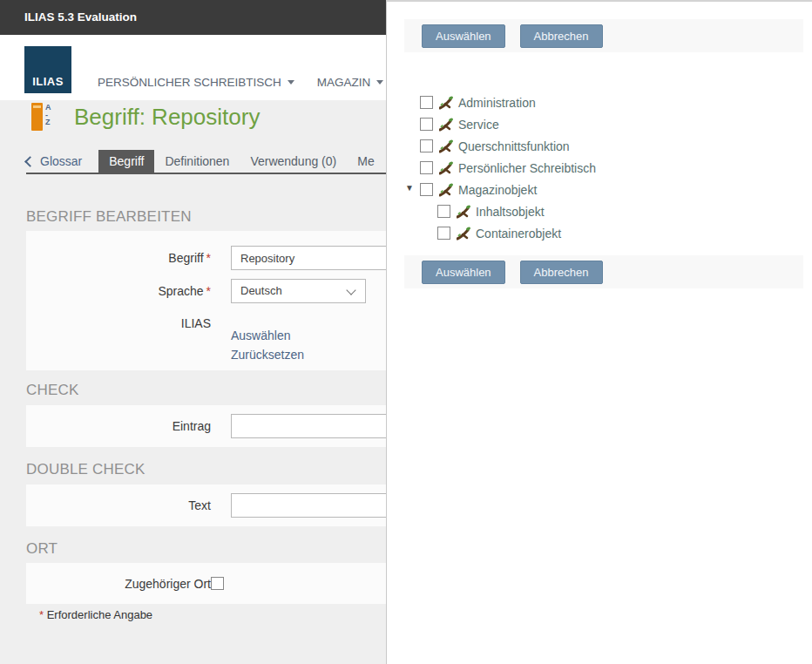 The width and height of the screenshot is (812, 664). Describe the element at coordinates (240, 82) in the screenshot. I see `main-nav: PERSÖNLICHER SCHREIBTISCH MAGAZIN` at that location.